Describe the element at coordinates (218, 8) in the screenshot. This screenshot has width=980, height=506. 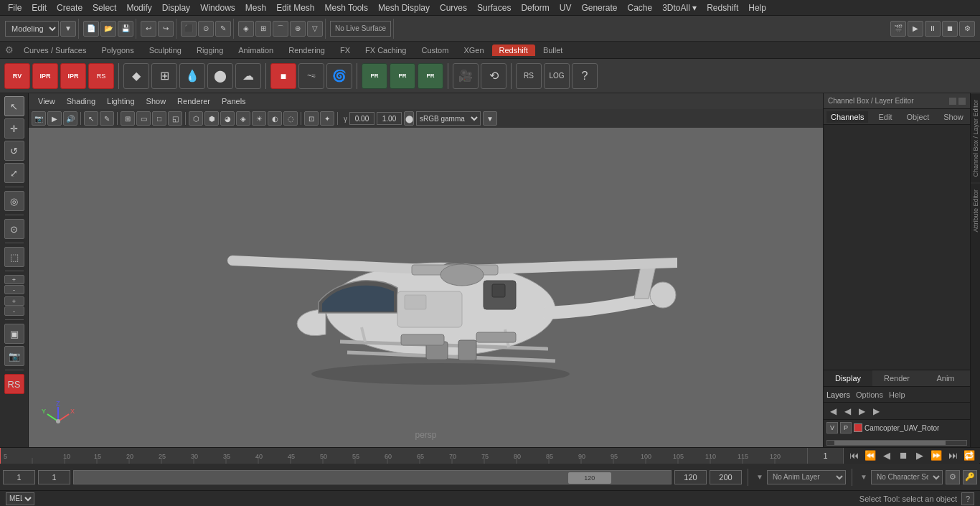
I see `menu-windows: Windows` at that location.